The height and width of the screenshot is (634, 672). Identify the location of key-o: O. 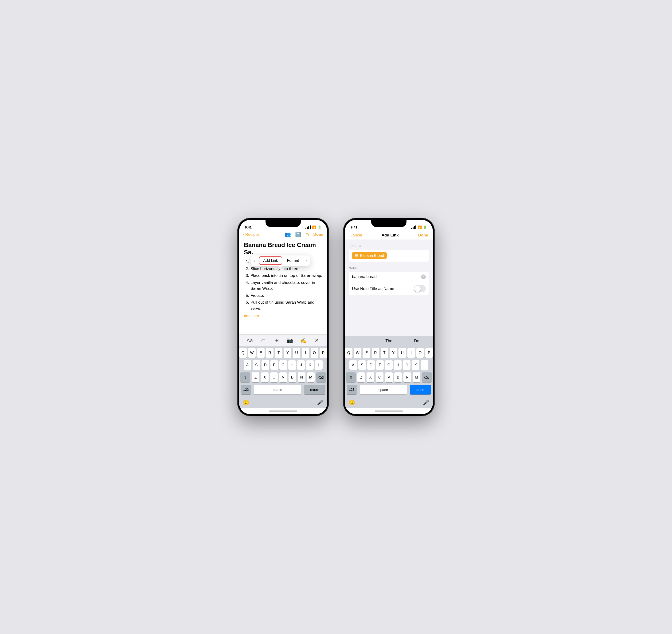
(315, 353).